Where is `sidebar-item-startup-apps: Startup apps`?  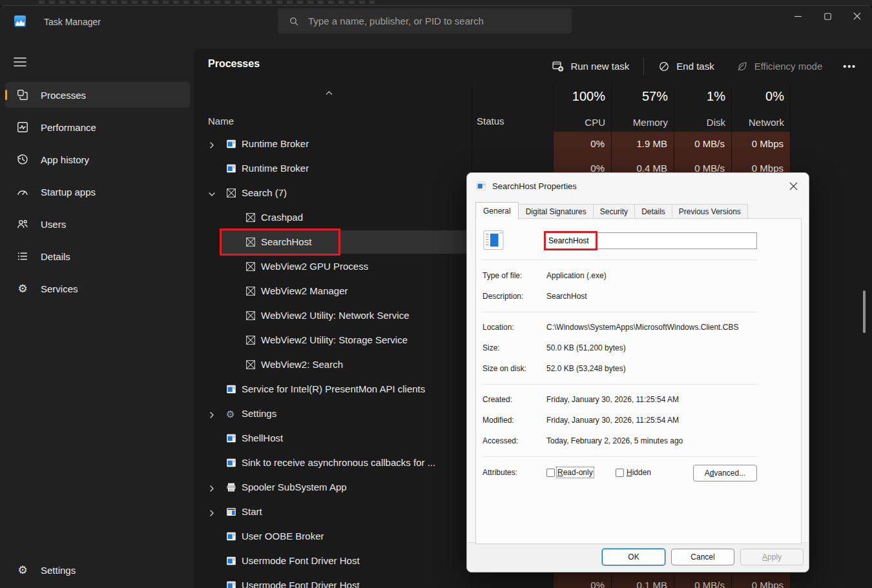
sidebar-item-startup-apps: Startup apps is located at coordinates (98, 192).